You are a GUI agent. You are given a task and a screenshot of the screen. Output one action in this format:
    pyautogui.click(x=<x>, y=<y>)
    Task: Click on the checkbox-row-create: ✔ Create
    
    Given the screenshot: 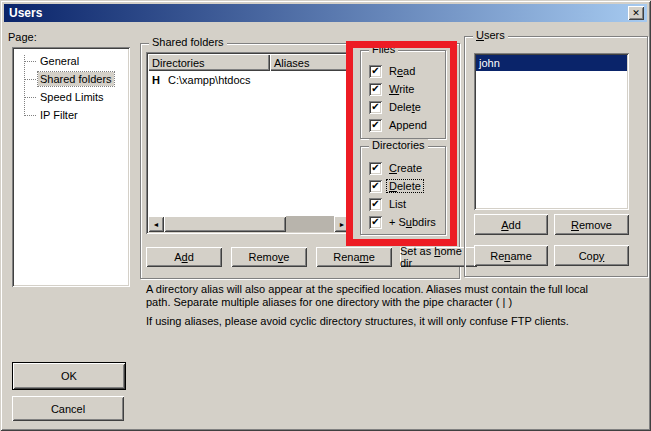 What is the action you would take?
    pyautogui.click(x=396, y=168)
    